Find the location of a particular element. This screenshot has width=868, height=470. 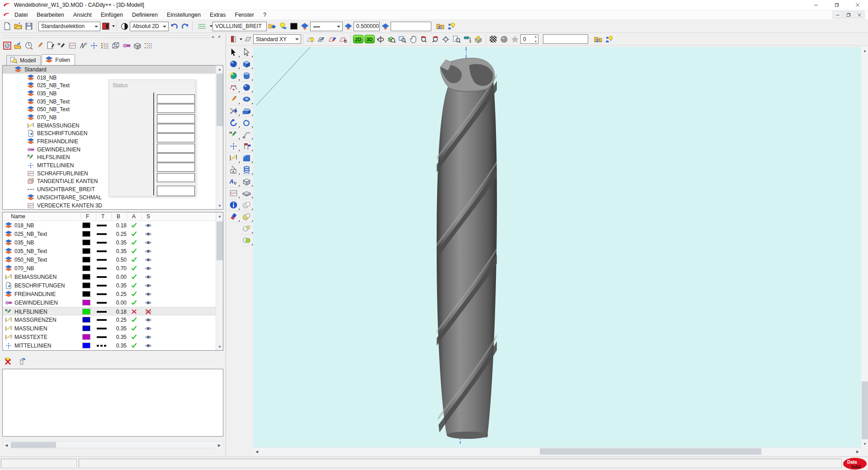

open-folder-button is located at coordinates (18, 26).